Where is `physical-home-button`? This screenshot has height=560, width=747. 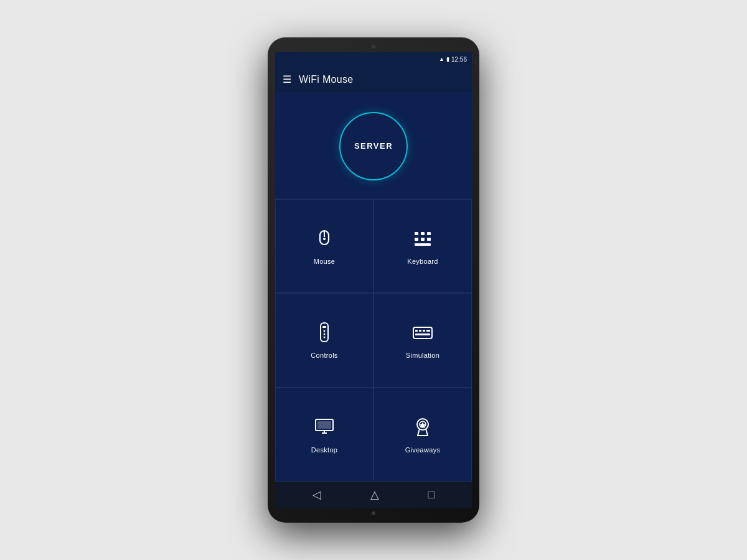 physical-home-button is located at coordinates (374, 513).